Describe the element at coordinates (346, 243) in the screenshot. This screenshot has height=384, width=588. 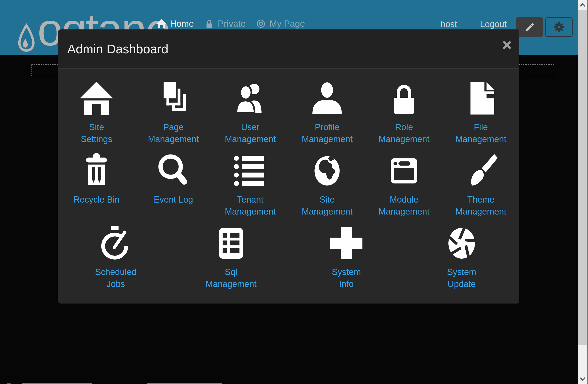
I see `plus-icon` at that location.